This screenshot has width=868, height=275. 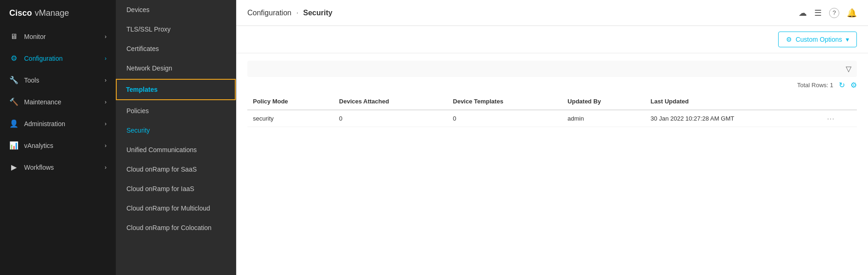 What do you see at coordinates (14, 37) in the screenshot?
I see `monitor-icon: 🖥` at bounding box center [14, 37].